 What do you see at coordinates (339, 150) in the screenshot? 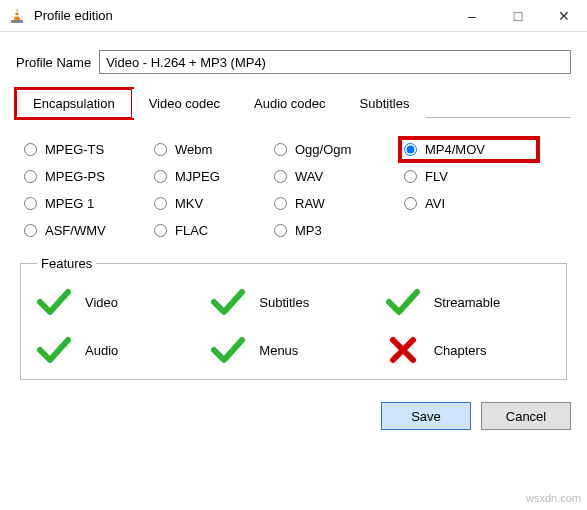
I see `radio-ogg: Ogg/Ogm` at bounding box center [339, 150].